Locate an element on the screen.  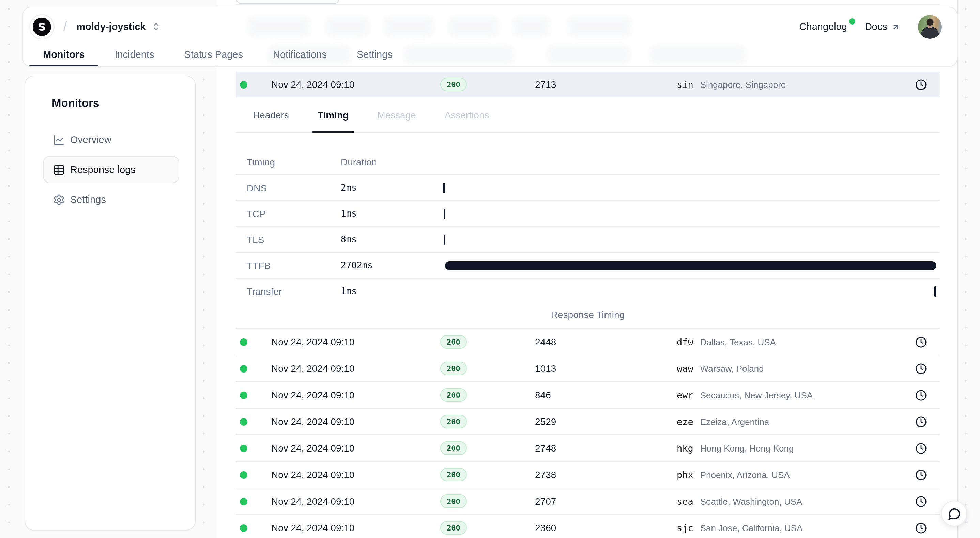
sidebar-item-settings: Settings is located at coordinates (111, 200).